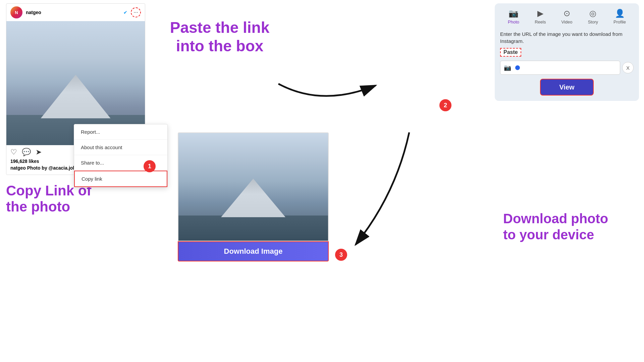  What do you see at coordinates (570, 227) in the screenshot?
I see `step3-label: Download photo to your device` at bounding box center [570, 227].